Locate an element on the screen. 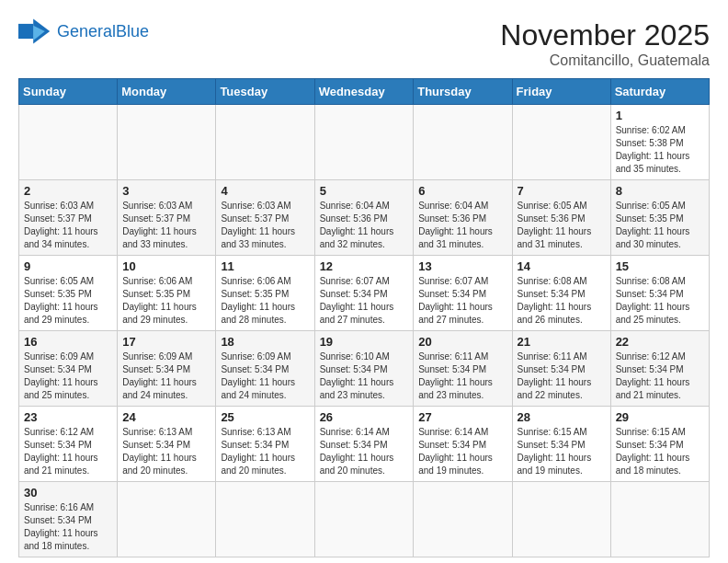  calendar-cell: 26Sunrise: 6:14 AM Sunset: 5:34 PM Dayli… is located at coordinates (364, 444).